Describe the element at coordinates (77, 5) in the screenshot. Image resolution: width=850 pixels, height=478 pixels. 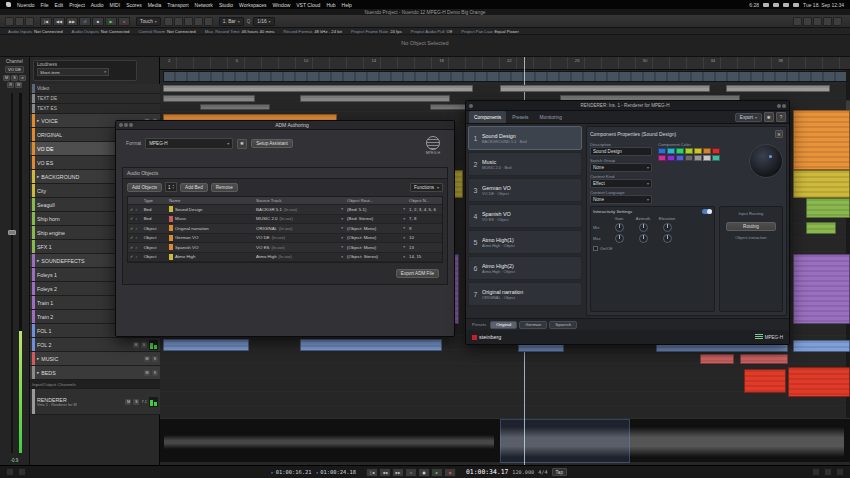
I see `menu-item: Project` at that location.